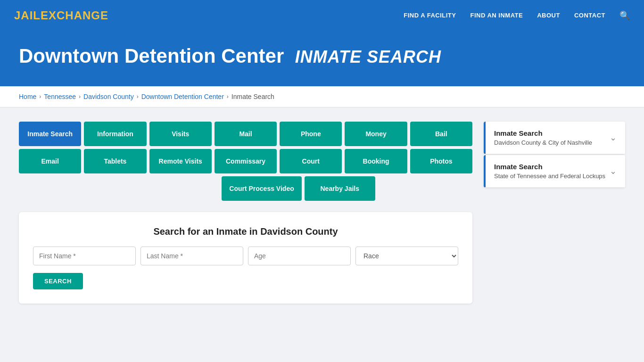 The width and height of the screenshot is (644, 362). What do you see at coordinates (27, 97) in the screenshot?
I see `breadcrumb-home: Home` at bounding box center [27, 97].